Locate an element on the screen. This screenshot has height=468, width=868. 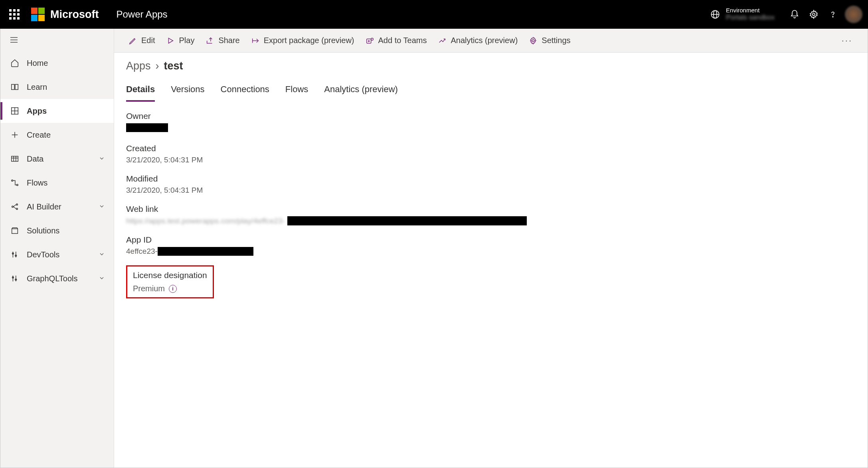
nav-collapse-button is located at coordinates (57, 40).